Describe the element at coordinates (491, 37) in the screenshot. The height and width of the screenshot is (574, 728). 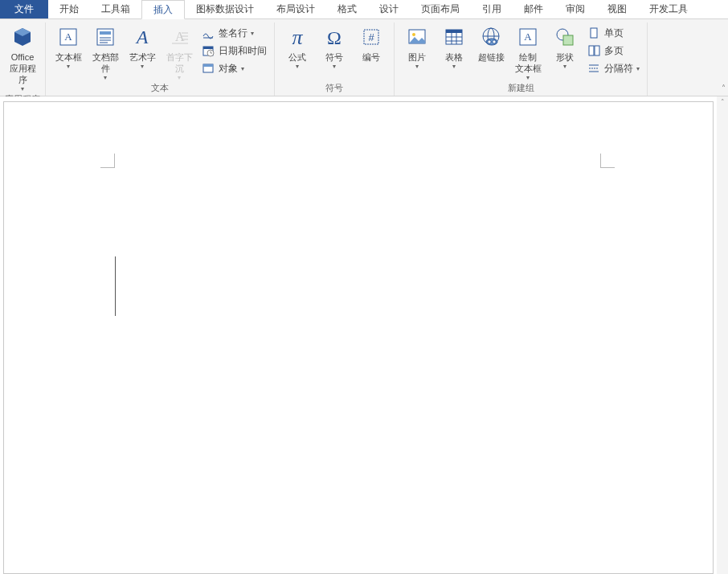
I see `hyperlink-icon` at that location.